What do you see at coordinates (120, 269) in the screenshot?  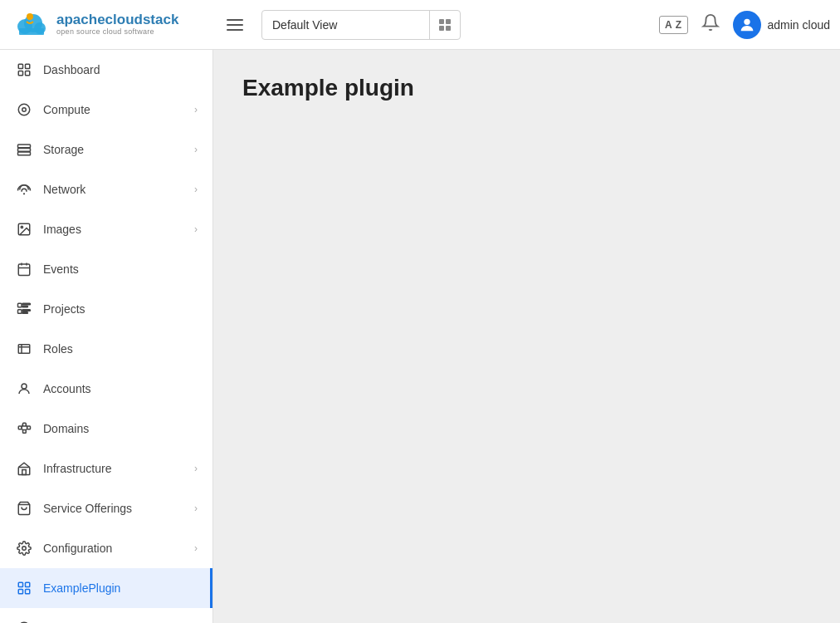 I see `sidebar-label-events: Events` at bounding box center [120, 269].